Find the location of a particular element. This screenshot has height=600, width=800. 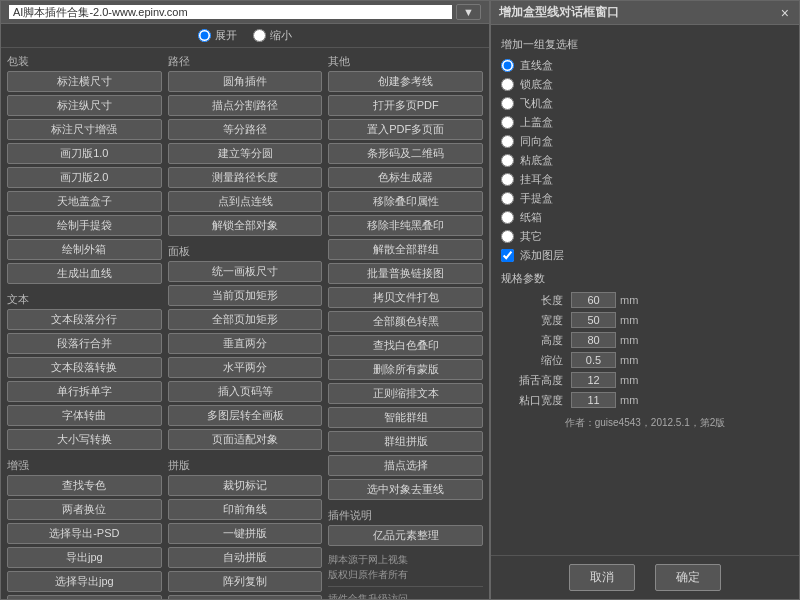

url-button: ▼ is located at coordinates (468, 12).